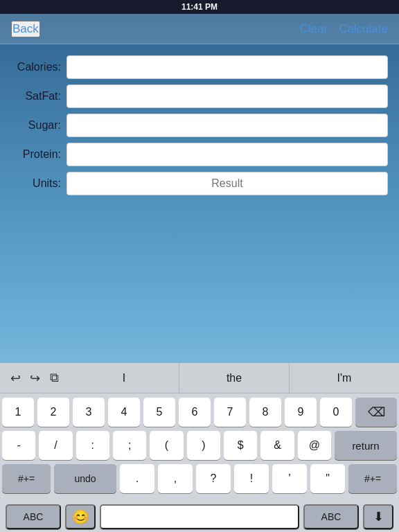  I want to click on key-hashtag-right: #+=, so click(373, 479).